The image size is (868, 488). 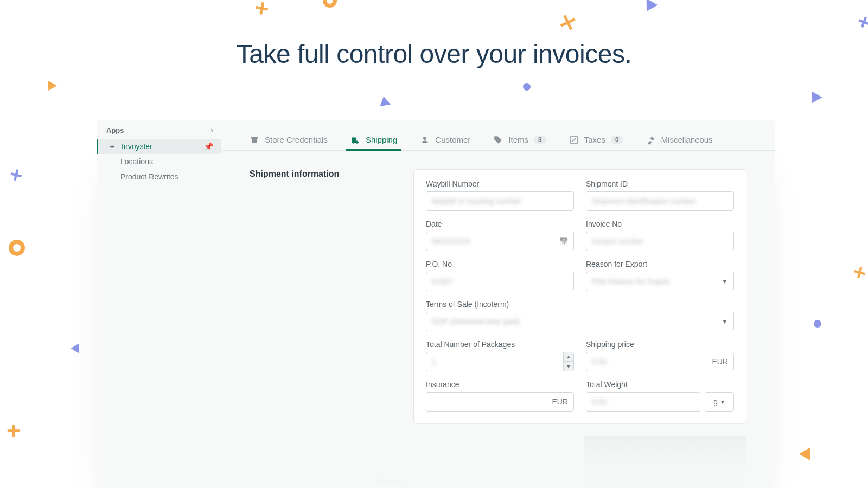 What do you see at coordinates (158, 146) in the screenshot?
I see `sidebar-item-invoyster: Invoyster 📌` at bounding box center [158, 146].